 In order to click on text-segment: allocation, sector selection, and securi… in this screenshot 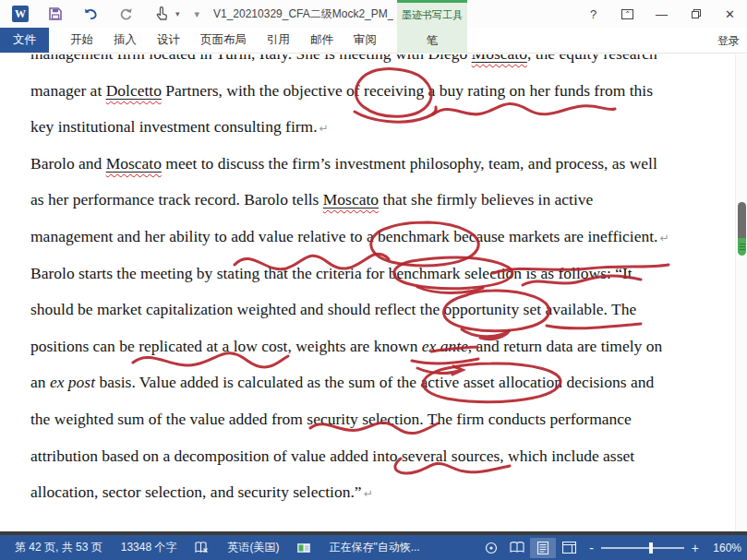, I will do `click(196, 492)`.